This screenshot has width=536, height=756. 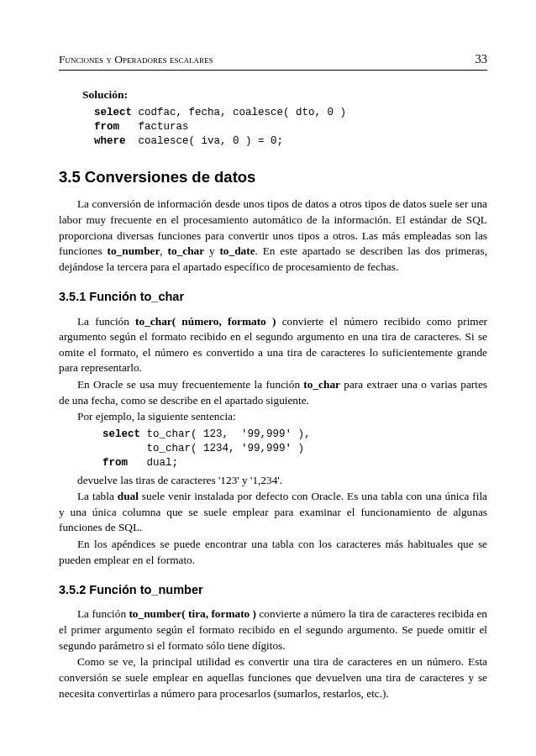 I want to click on header-title: Funciones y Operadores escalares, so click(x=136, y=60).